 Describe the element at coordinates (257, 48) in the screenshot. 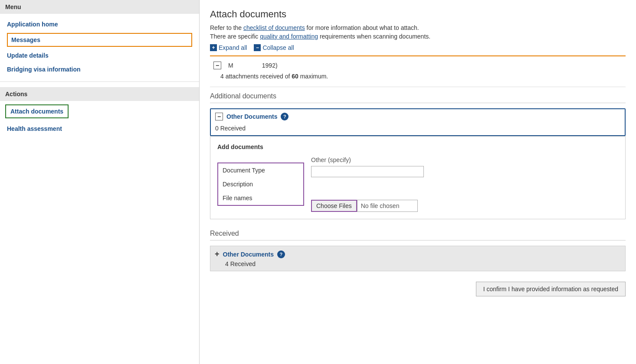

I see `collapse-icon: −` at that location.